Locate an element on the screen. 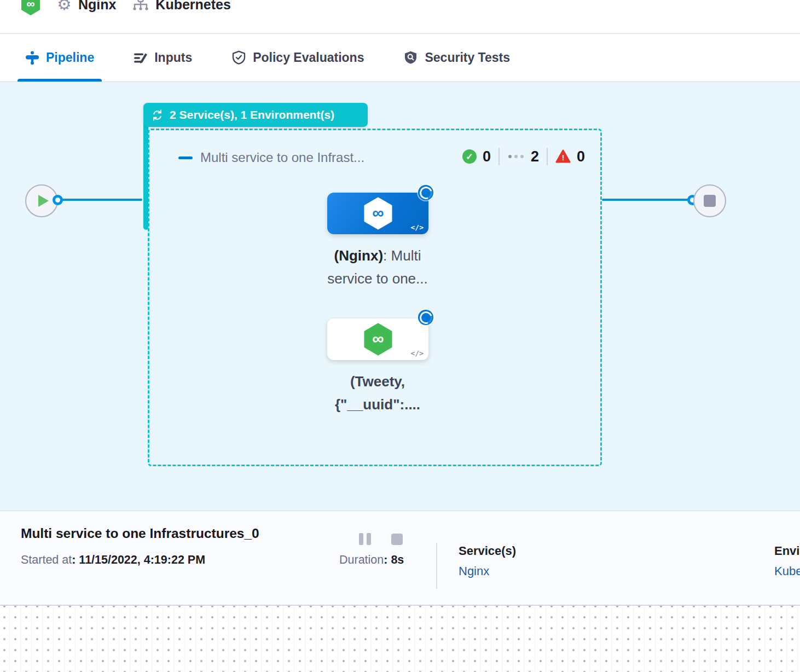  cluster-icon is located at coordinates (141, 7).